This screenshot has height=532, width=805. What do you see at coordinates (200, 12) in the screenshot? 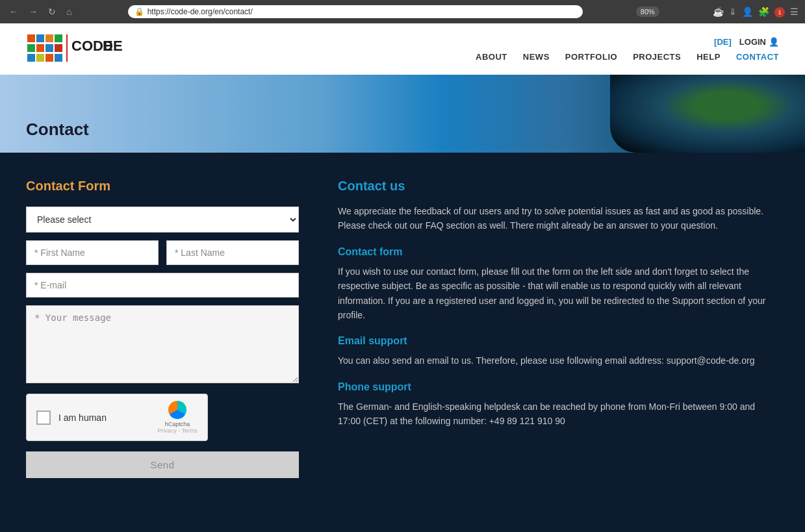
I see `url-text: https://code-de.org/en/contact/` at bounding box center [200, 12].